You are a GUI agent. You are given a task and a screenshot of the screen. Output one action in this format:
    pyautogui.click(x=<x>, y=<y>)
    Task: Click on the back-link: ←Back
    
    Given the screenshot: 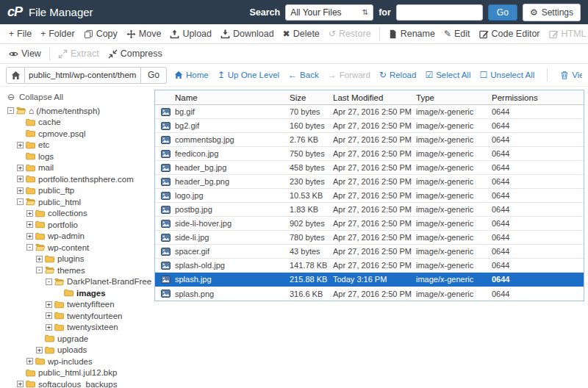 What is the action you would take?
    pyautogui.click(x=304, y=75)
    